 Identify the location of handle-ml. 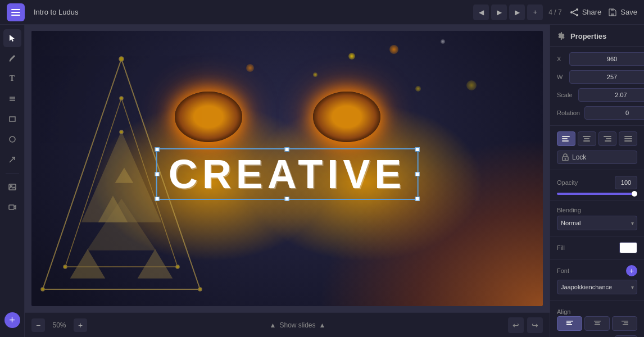
(157, 174).